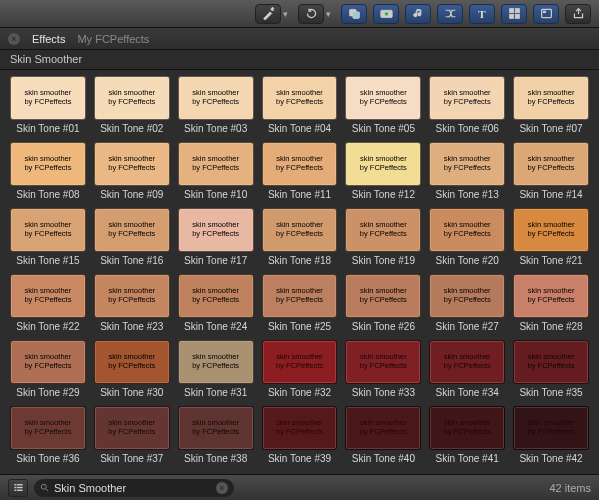 This screenshot has width=599, height=500. What do you see at coordinates (383, 369) in the screenshot?
I see `effect-item: skin smootherby FCPeffectsSkin Tone #33` at bounding box center [383, 369].